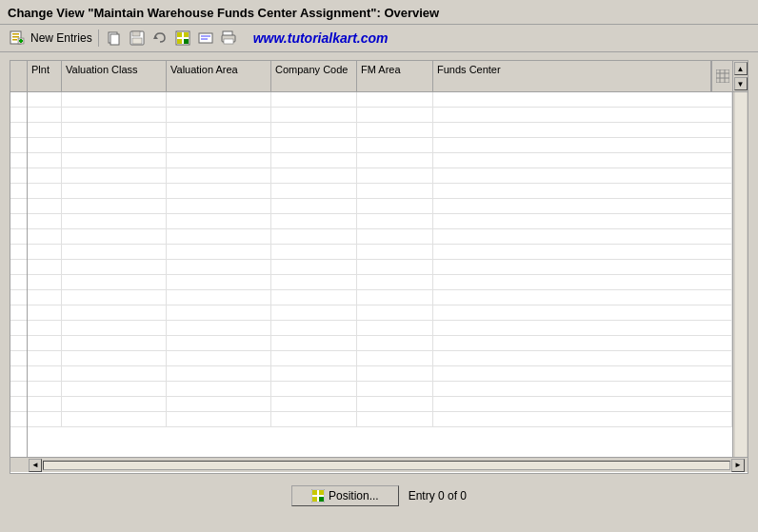 The width and height of the screenshot is (758, 532). Describe the element at coordinates (387, 465) in the screenshot. I see `h-scroll-track` at that location.